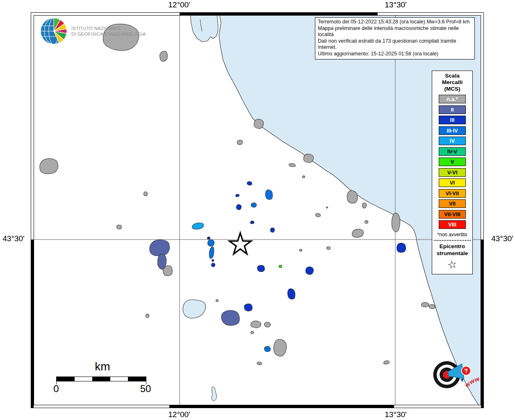 The width and height of the screenshot is (515, 420). What do you see at coordinates (450, 379) in the screenshot?
I see `haisentito-logo-icon: ? www.haisentitoilterremoto.it` at bounding box center [450, 379].